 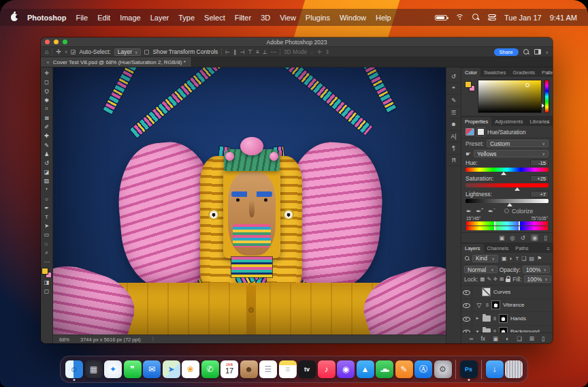 What do you see at coordinates (453, 77) in the screenshot?
I see `history-icon: ↺` at bounding box center [453, 77].